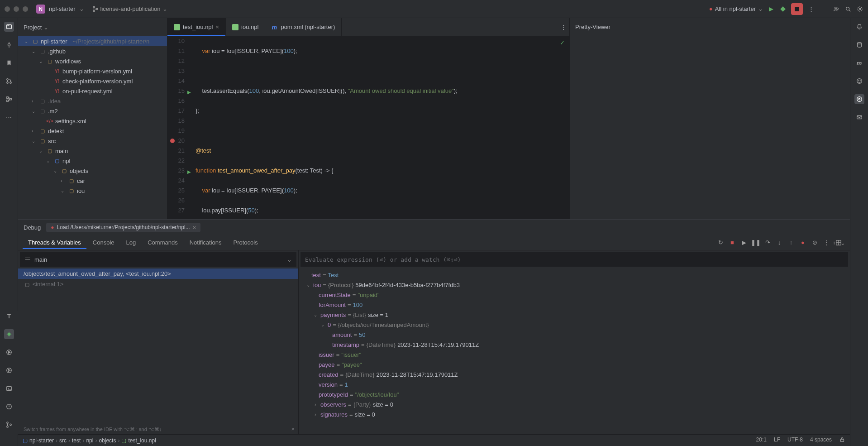 The height and width of the screenshot is (446, 868). I want to click on minimize-window, so click(16, 9).